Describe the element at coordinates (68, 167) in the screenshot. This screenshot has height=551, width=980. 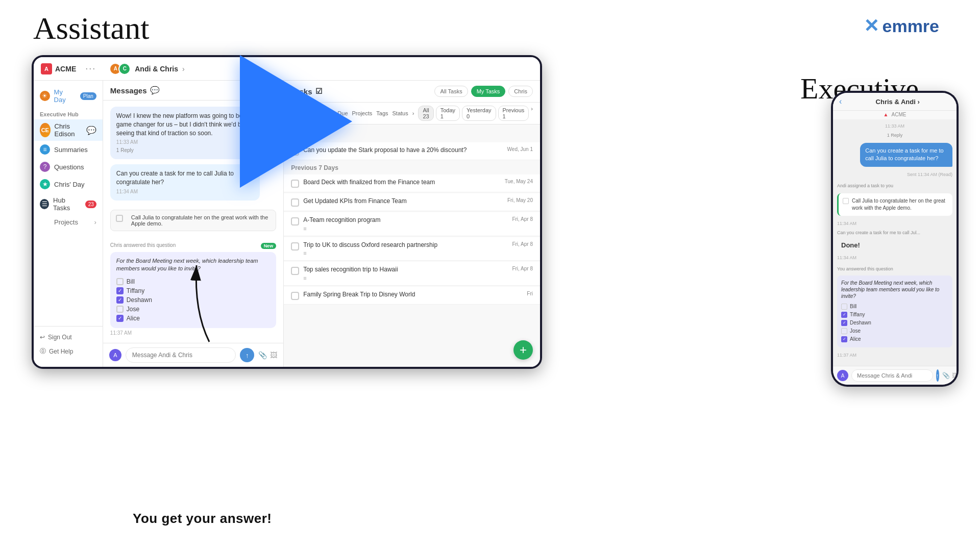
I see `sidebar-item-questions: ? Questions` at that location.